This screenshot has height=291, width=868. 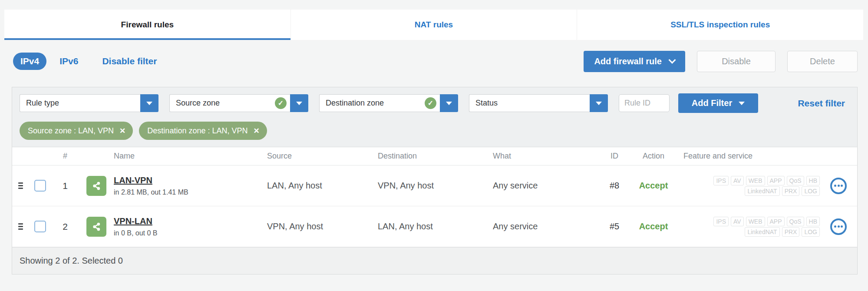 I want to click on disable-button: Disable, so click(x=736, y=62).